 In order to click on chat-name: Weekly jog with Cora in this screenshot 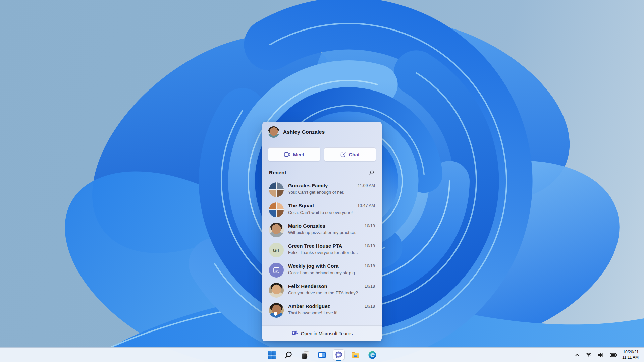, I will do `click(324, 266)`.